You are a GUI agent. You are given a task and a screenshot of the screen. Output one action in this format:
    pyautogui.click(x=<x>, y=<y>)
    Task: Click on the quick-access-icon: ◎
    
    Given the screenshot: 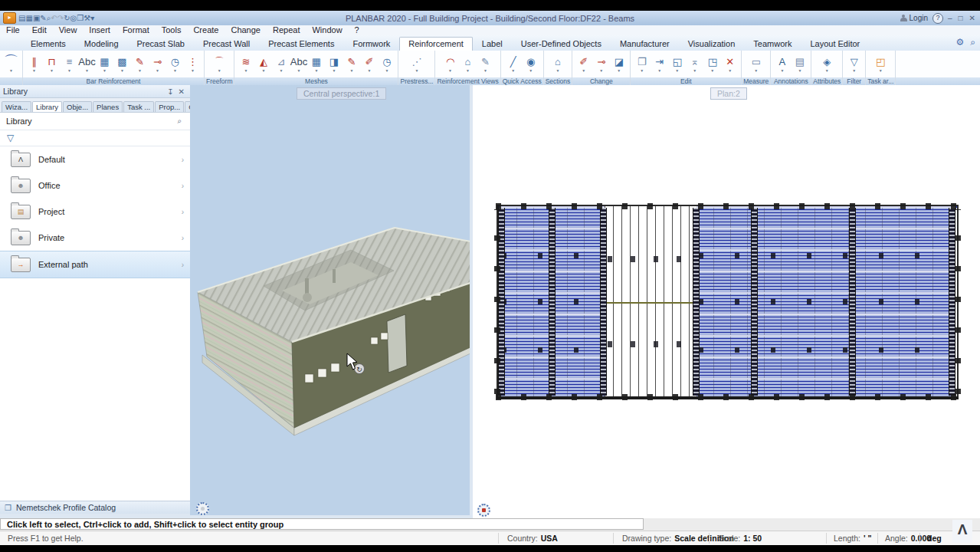 What is the action you would take?
    pyautogui.click(x=74, y=18)
    